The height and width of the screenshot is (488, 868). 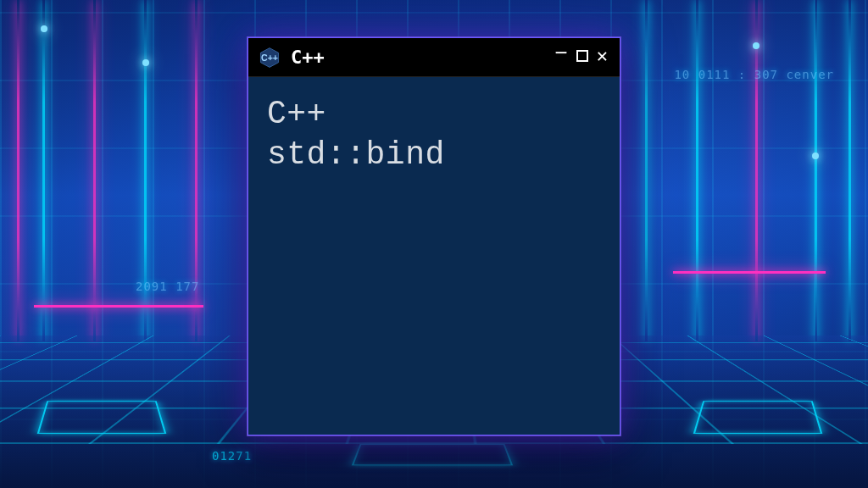 I want to click on code-line-1: C++, so click(x=434, y=114).